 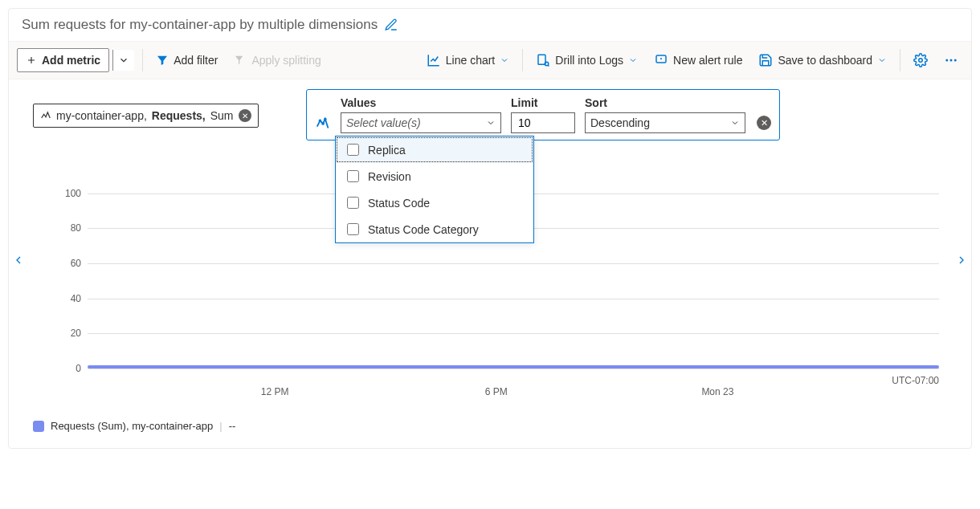 What do you see at coordinates (124, 60) in the screenshot?
I see `add-metric-dropdown-button` at bounding box center [124, 60].